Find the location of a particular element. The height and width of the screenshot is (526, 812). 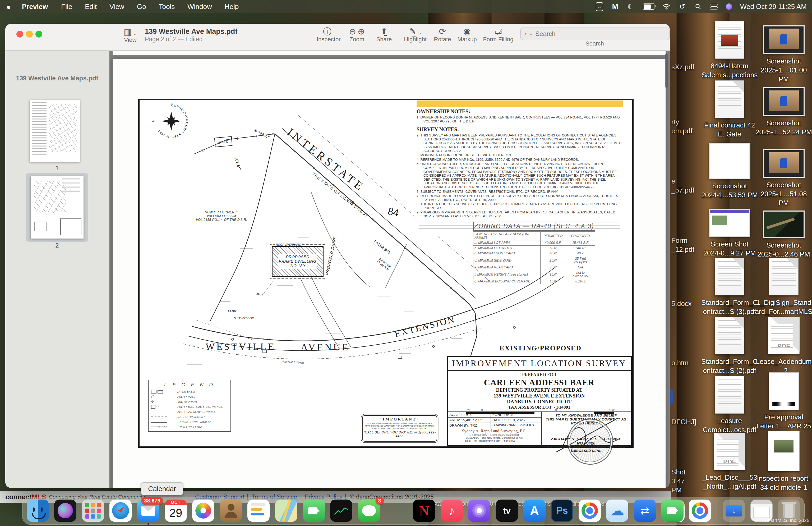

screenshot-file-icon is located at coordinates (729, 223).